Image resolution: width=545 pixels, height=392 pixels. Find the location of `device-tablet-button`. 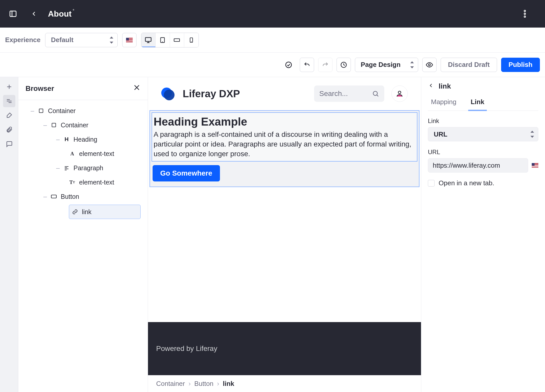

device-tablet-button is located at coordinates (163, 40).